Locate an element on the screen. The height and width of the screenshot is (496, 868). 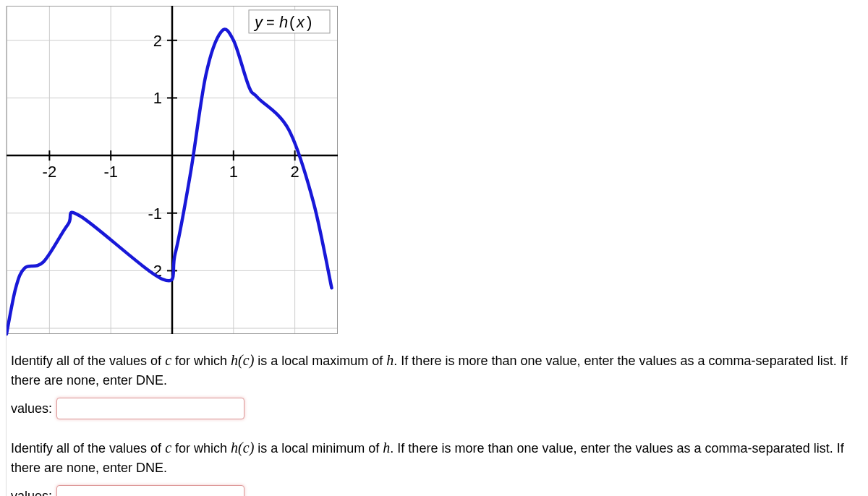
q2-prefix: Identify all of the values of is located at coordinates (88, 448).